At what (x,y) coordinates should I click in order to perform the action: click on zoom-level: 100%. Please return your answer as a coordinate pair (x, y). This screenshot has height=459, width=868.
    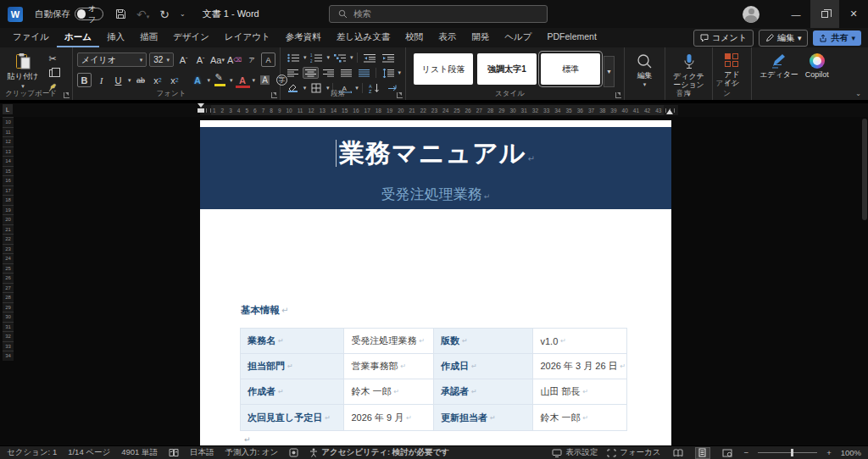
    Looking at the image, I should click on (851, 452).